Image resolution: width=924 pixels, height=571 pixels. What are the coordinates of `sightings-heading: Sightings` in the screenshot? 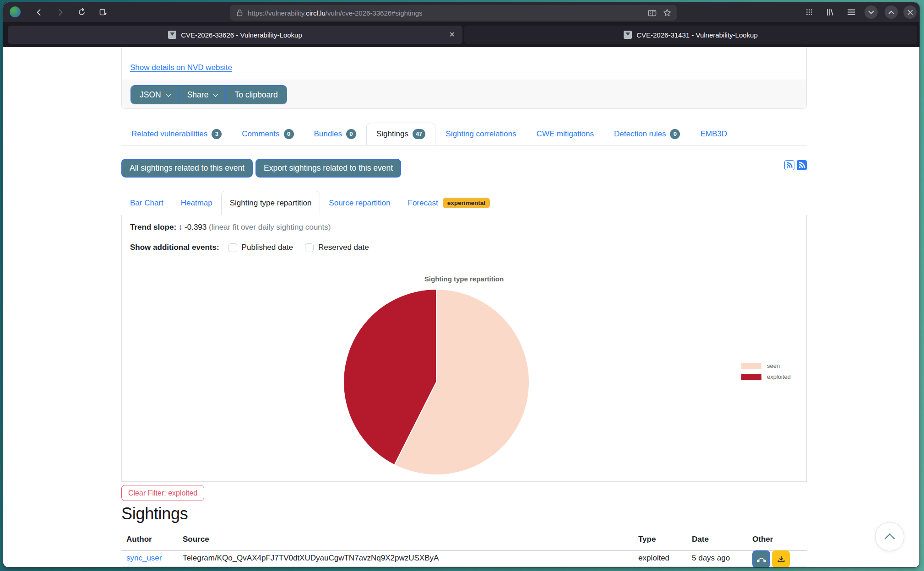 It's located at (155, 514).